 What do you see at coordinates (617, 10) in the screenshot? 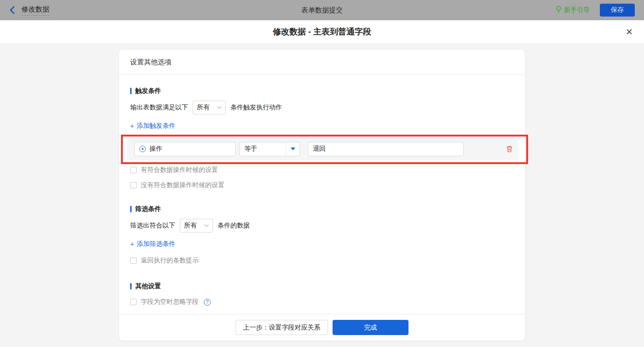
I see `save-button: 保存` at bounding box center [617, 10].